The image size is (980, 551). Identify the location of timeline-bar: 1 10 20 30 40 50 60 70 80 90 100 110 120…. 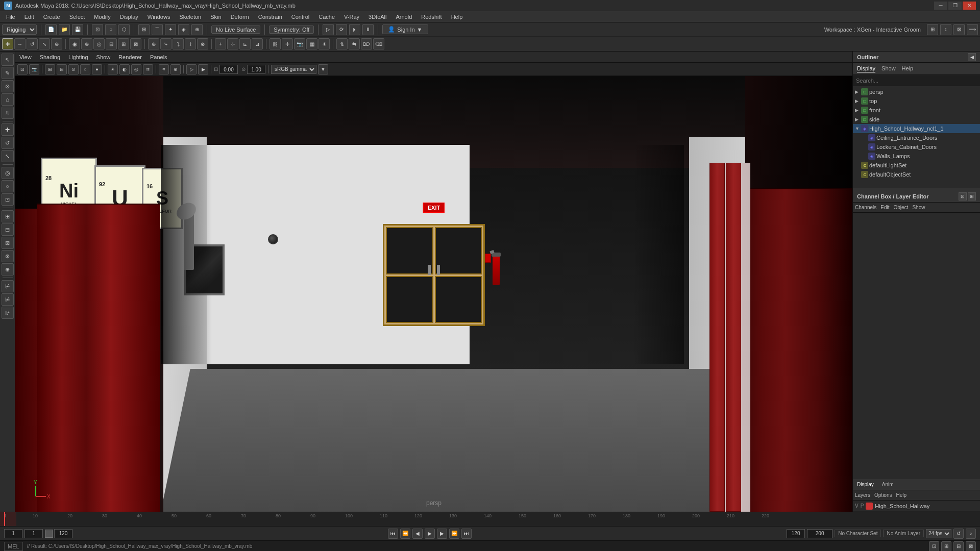
(490, 519).